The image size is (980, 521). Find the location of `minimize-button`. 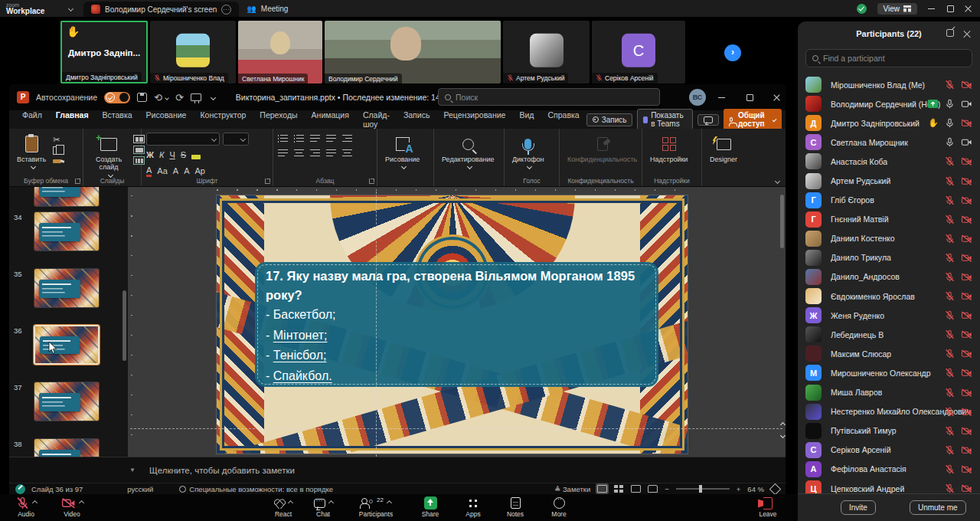

minimize-button is located at coordinates (932, 8).